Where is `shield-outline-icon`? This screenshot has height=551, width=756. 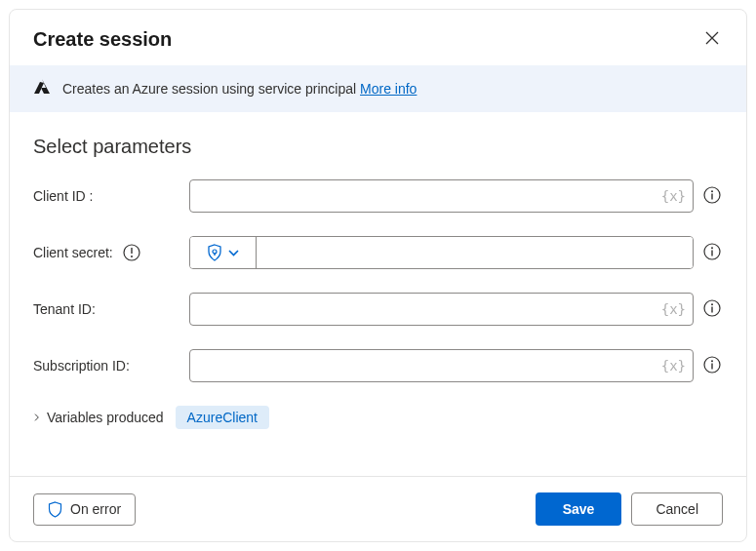
shield-outline-icon is located at coordinates (55, 509).